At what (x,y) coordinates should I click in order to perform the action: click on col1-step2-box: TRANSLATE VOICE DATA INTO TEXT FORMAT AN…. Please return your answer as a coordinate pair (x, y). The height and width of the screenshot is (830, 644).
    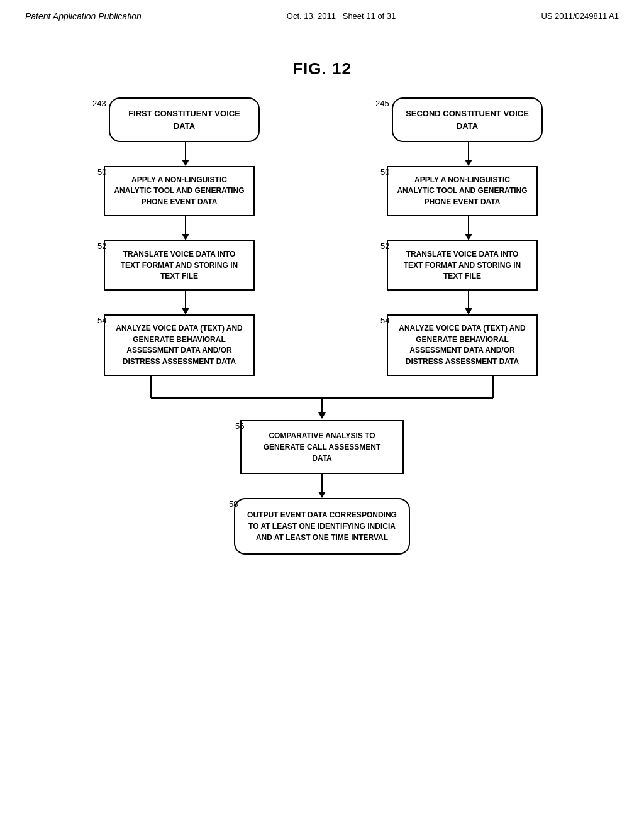
    Looking at the image, I should click on (179, 265).